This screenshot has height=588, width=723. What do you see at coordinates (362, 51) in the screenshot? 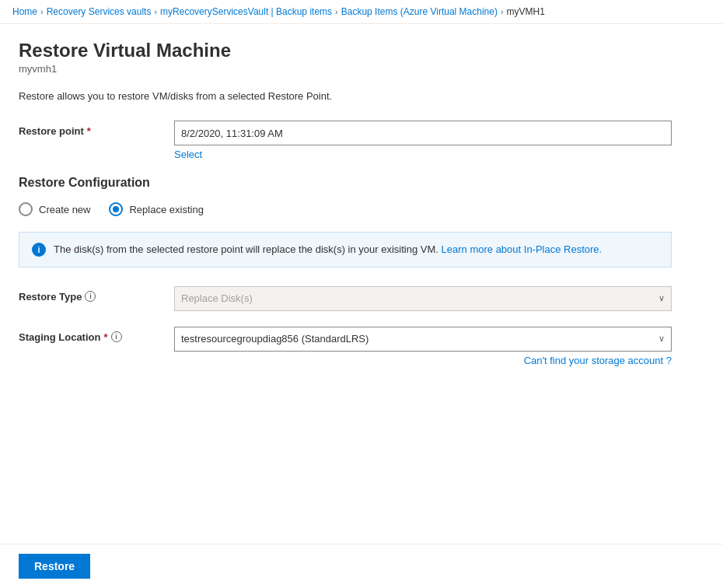
I see `page-title: Restore Virtual Machine` at bounding box center [362, 51].